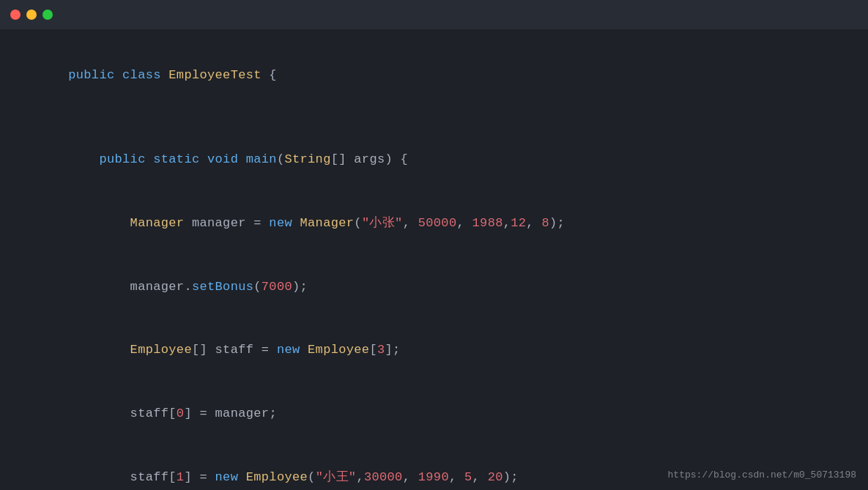 This screenshot has height=490, width=868. What do you see at coordinates (31, 15) in the screenshot?
I see `minimize-button` at bounding box center [31, 15].